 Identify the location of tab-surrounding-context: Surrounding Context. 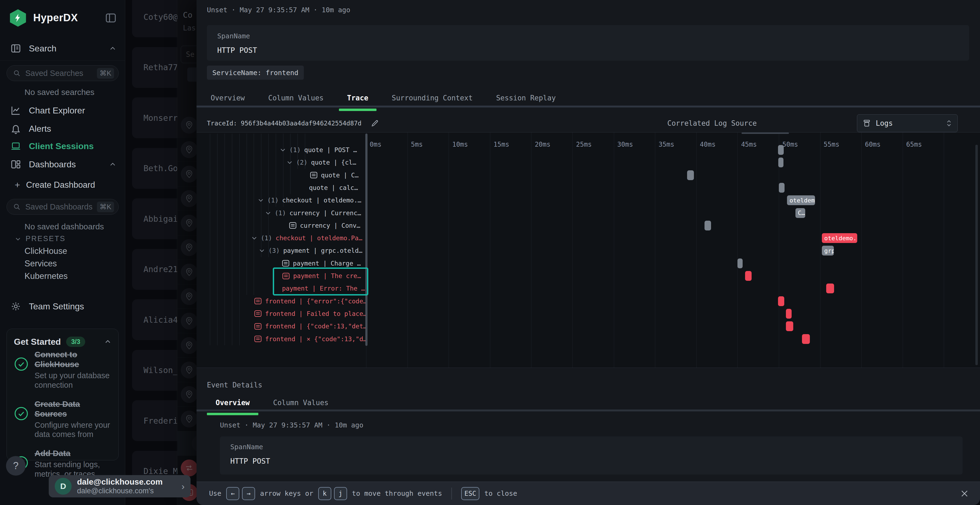
(432, 98).